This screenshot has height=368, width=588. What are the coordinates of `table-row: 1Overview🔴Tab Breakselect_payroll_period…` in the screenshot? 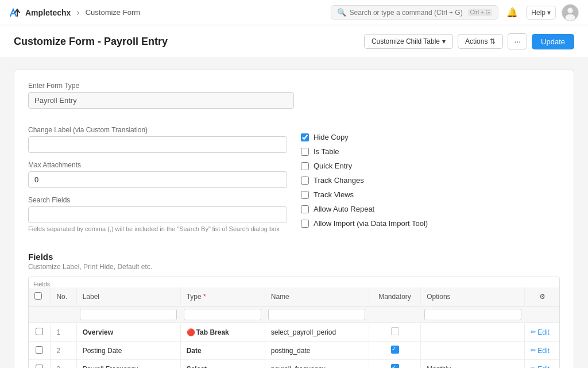 It's located at (294, 332).